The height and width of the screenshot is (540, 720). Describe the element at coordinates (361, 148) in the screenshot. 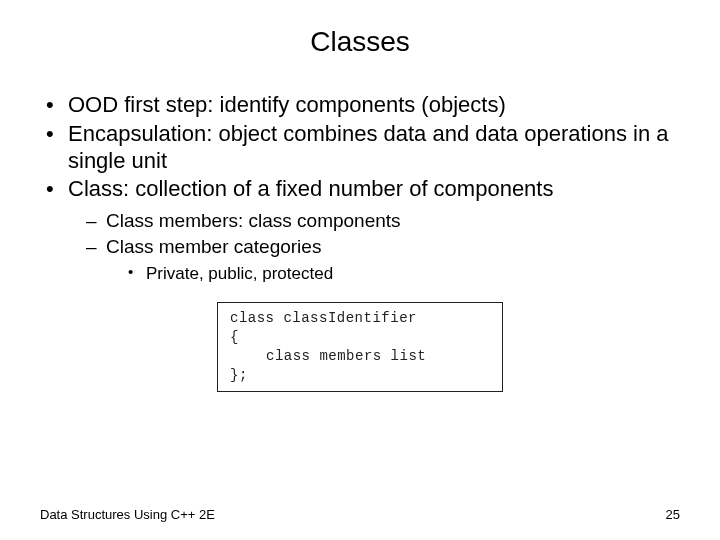

I see `list-item: Encapsulation: object combines data and …` at that location.